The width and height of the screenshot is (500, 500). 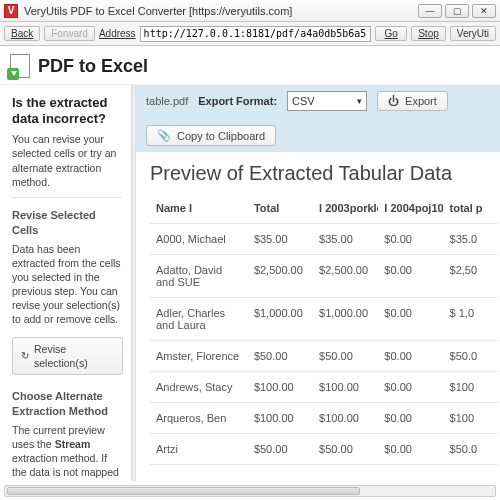 I want to click on sidebar-divider, so click(x=68, y=198).